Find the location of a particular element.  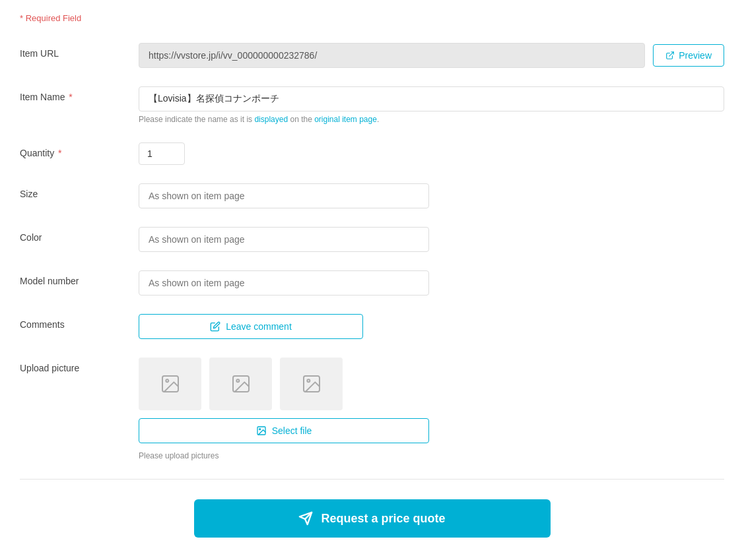

required-notice: * Required Field is located at coordinates (372, 18).